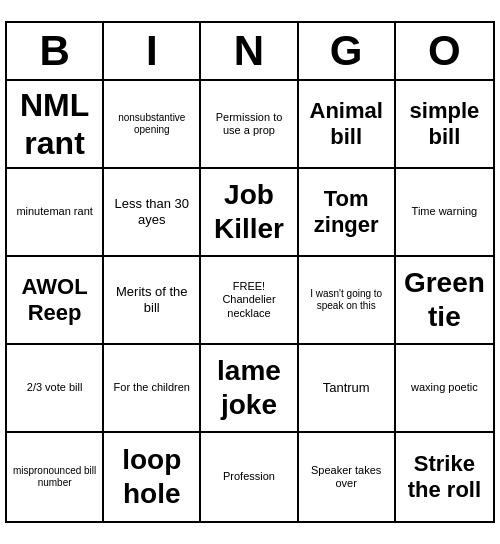 Image resolution: width=500 pixels, height=544 pixels. Describe the element at coordinates (444, 125) in the screenshot. I see `bingo-cell: simple bill` at that location.